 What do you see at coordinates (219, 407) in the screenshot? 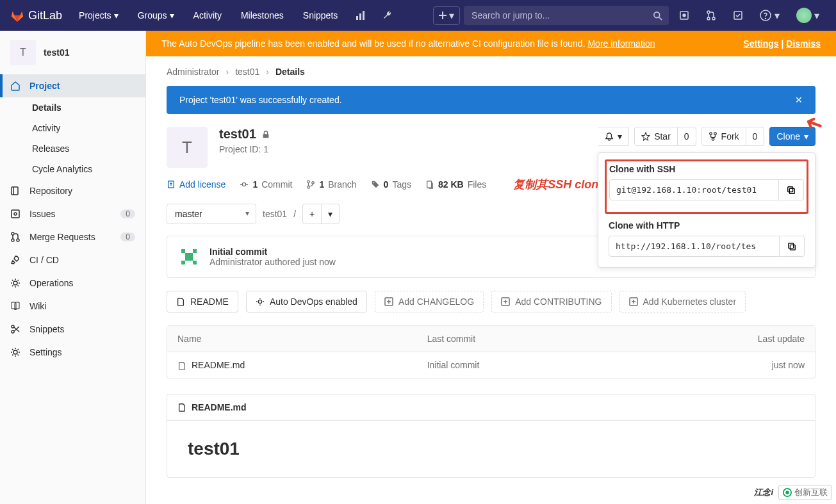
I see `readme-filename: README.md` at bounding box center [219, 407].